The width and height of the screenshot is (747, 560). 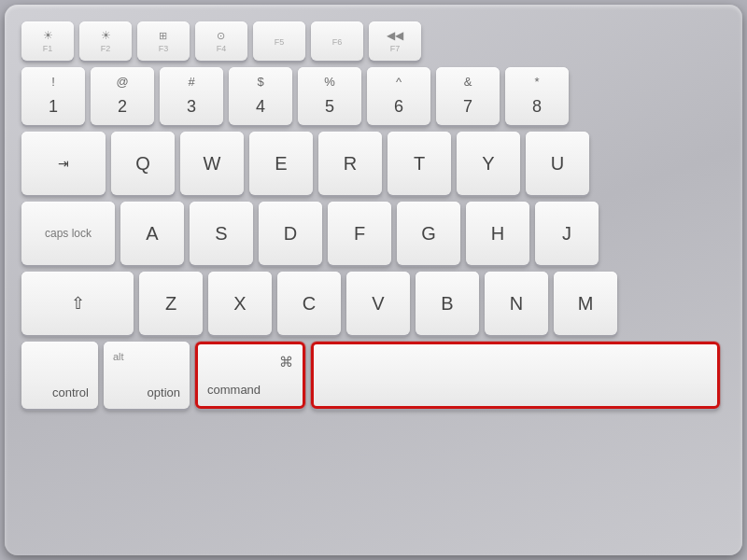 What do you see at coordinates (374, 163) in the screenshot?
I see `qwerty-row: ⇥ Q W E R T Y U` at bounding box center [374, 163].